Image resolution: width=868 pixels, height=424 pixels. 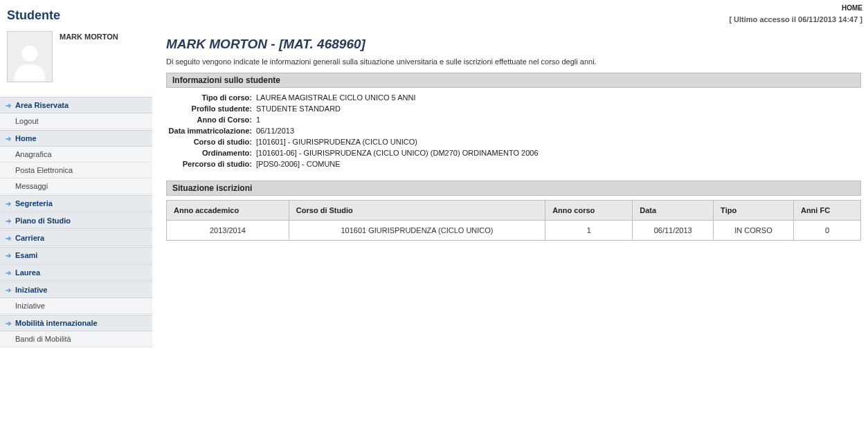 I want to click on nav-heading-label: Mobilità internazionale, so click(x=57, y=323).